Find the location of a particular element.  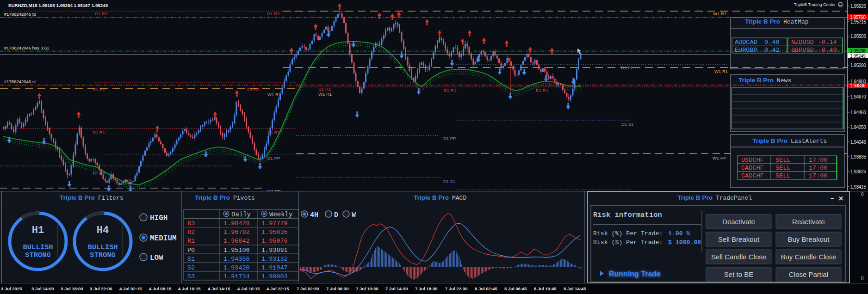

svg-text: 1.94836 is located at coordinates (858, 86).